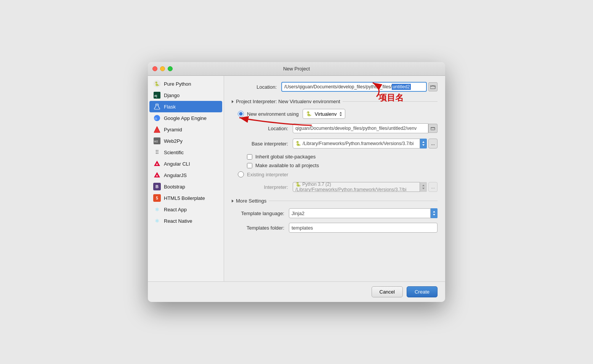  What do you see at coordinates (356, 144) in the screenshot?
I see `base-interpreter-input: 🐍 /Library/Frameworks/Python.framework/V…` at bounding box center [356, 144].